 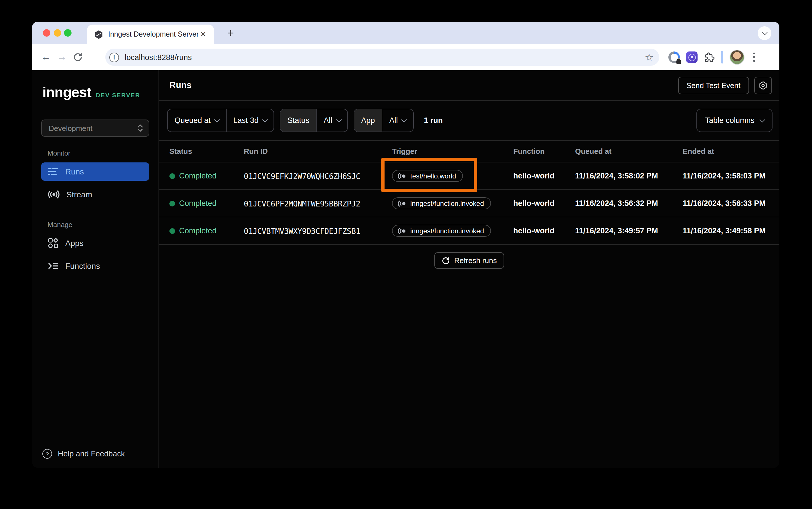 I want to click on browser-tab: Inngest Development Server ✕, so click(x=150, y=34).